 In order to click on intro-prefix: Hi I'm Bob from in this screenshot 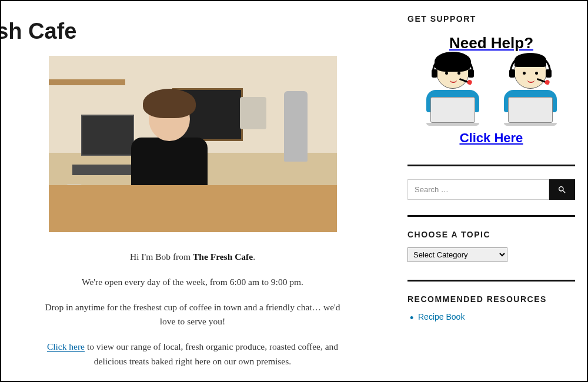, I will do `click(161, 256)`.